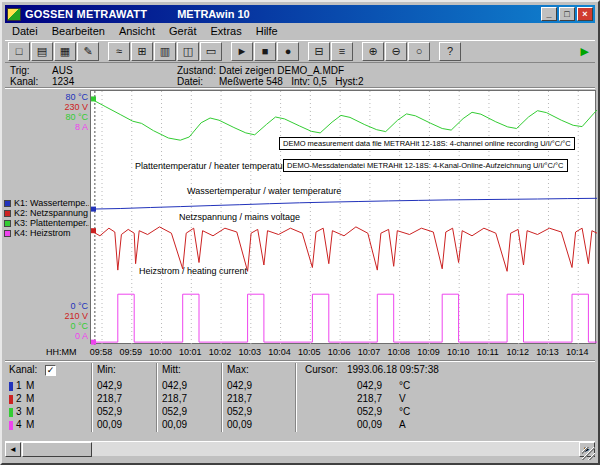 The height and width of the screenshot is (465, 600). Describe the element at coordinates (396, 52) in the screenshot. I see `toolbar-group: ⊕⊖○` at that location.